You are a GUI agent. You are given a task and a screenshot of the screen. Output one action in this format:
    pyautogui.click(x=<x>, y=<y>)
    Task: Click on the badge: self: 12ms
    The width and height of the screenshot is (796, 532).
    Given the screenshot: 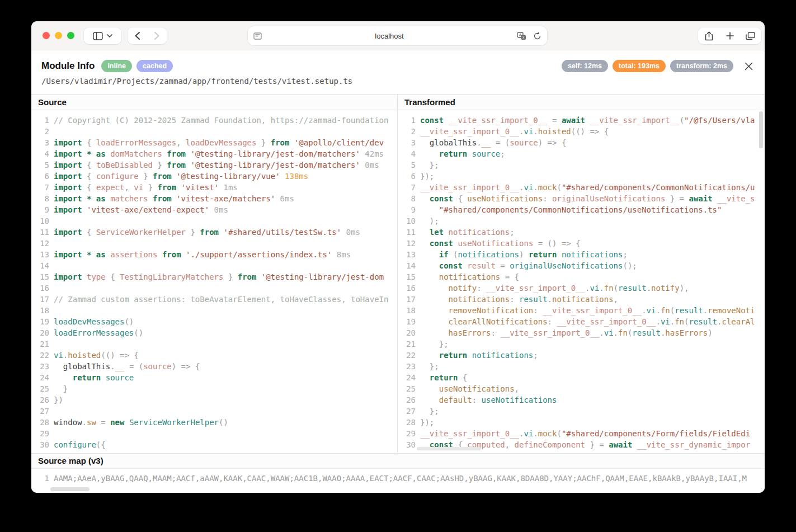 What is the action you would take?
    pyautogui.click(x=585, y=66)
    